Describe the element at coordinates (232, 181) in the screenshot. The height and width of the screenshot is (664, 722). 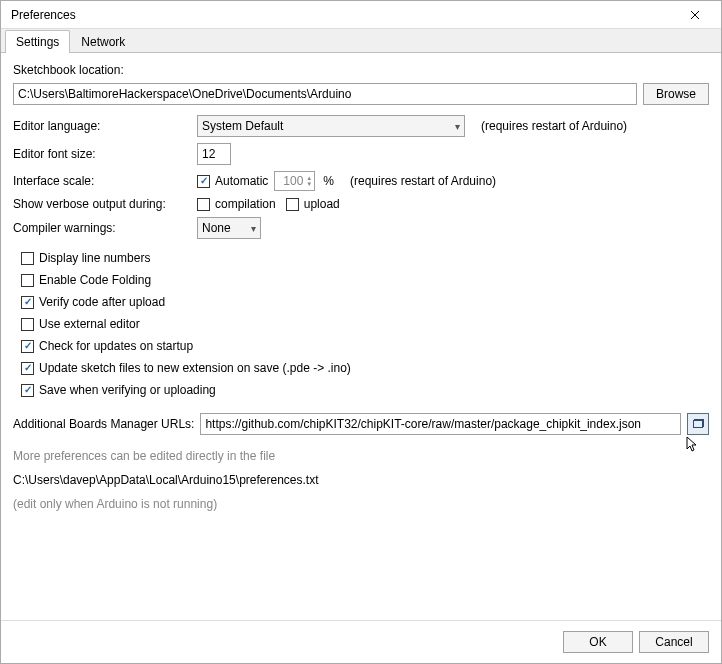
I see `automatic-checkbox: ✓ Automatic` at that location.